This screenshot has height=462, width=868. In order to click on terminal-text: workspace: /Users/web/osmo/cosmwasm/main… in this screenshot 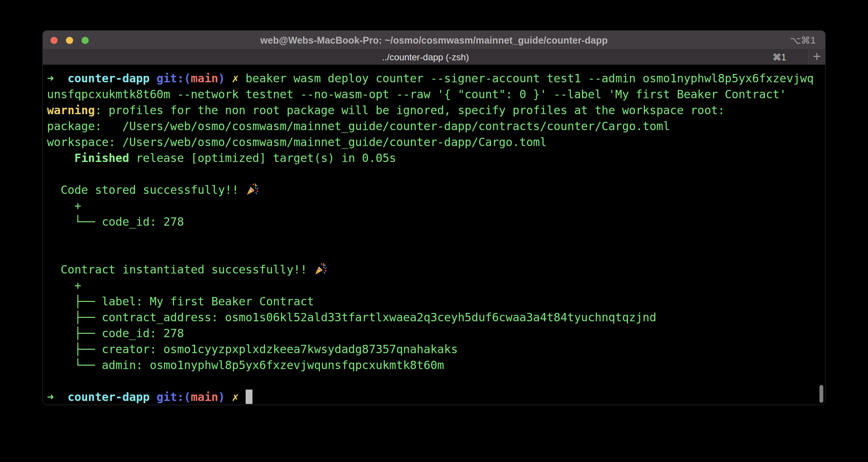, I will do `click(297, 142)`.